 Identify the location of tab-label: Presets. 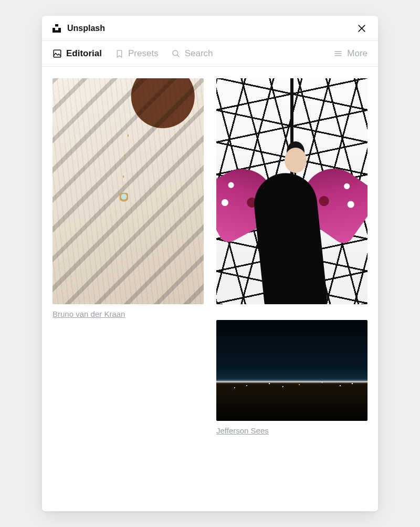
(143, 54).